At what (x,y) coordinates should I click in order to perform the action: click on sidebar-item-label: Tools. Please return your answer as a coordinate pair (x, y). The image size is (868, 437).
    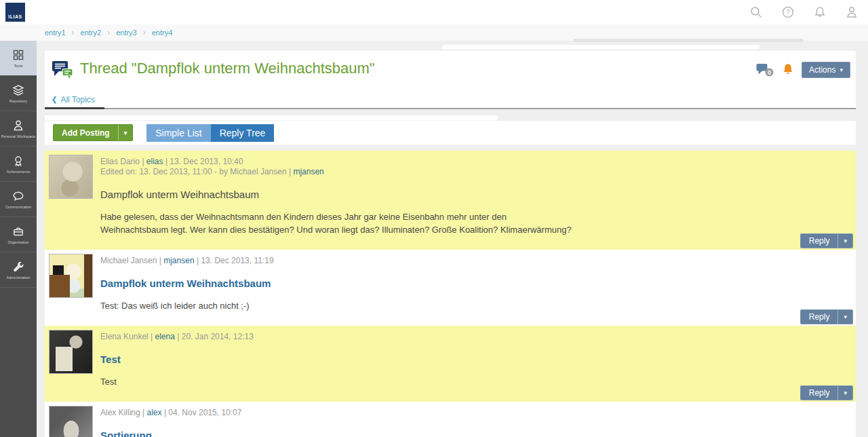
    Looking at the image, I should click on (19, 66).